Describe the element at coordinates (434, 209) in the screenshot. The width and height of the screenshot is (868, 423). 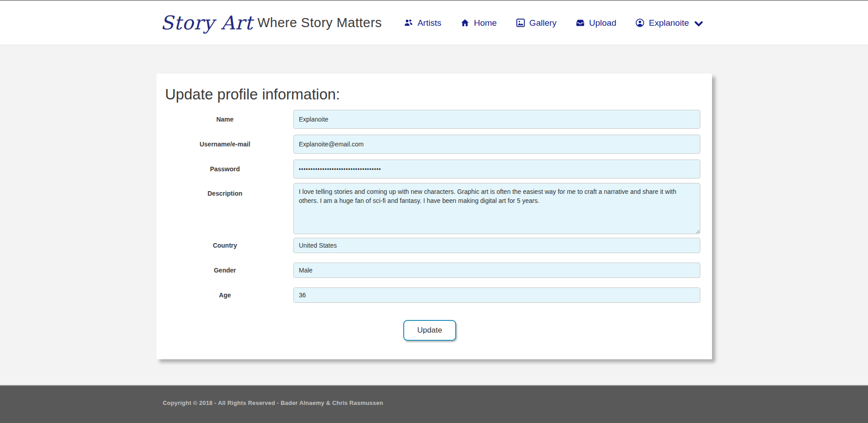
I see `form-row-description: Description I love telling stories and c…` at that location.